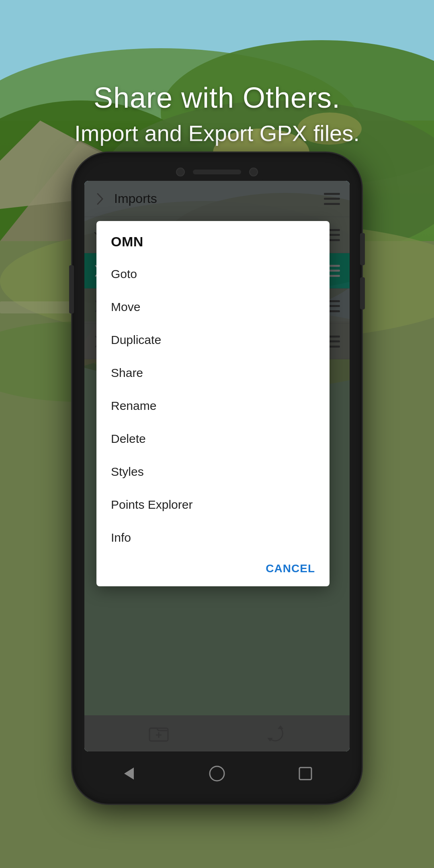 This screenshot has height=868, width=434. Describe the element at coordinates (290, 569) in the screenshot. I see `dialog-cancel-button: CANCEL` at that location.